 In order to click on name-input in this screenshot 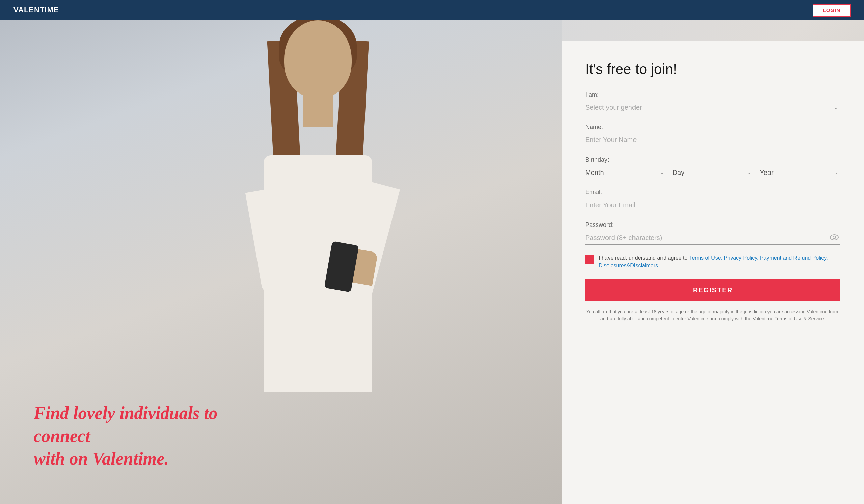, I will do `click(713, 140)`.